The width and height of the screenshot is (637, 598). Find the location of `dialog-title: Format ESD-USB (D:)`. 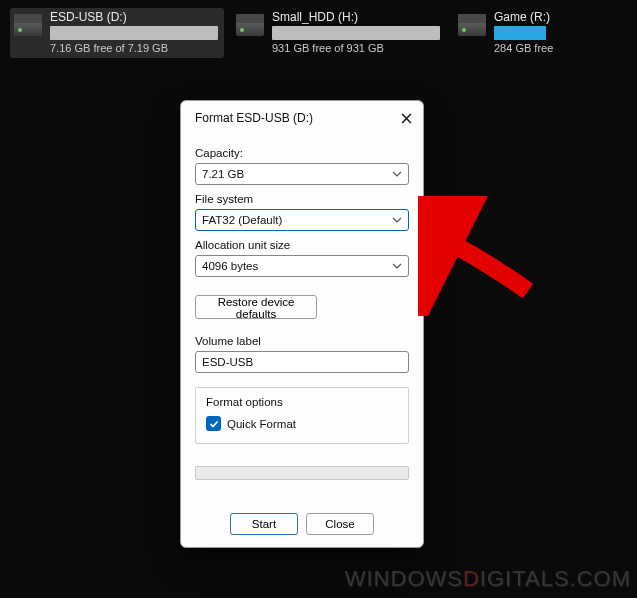

dialog-title: Format ESD-USB (D:) is located at coordinates (254, 118).